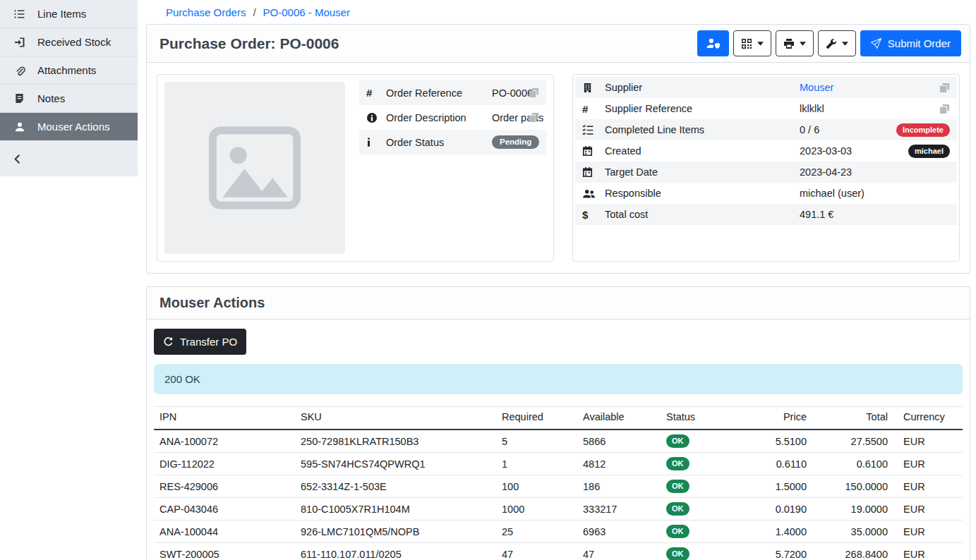 This screenshot has height=560, width=976. What do you see at coordinates (224, 509) in the screenshot?
I see `cell-ipn: CAP-043046` at bounding box center [224, 509].